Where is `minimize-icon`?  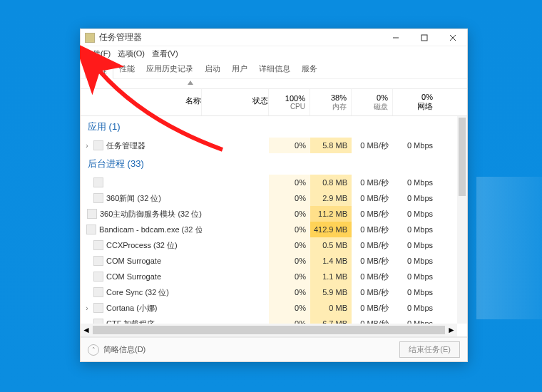
minimize-icon is located at coordinates (396, 38).